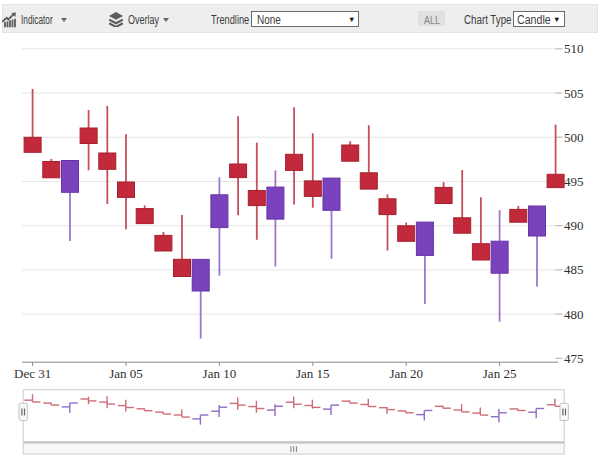 Image resolution: width=600 pixels, height=462 pixels. I want to click on svg-text: 475, so click(574, 358).